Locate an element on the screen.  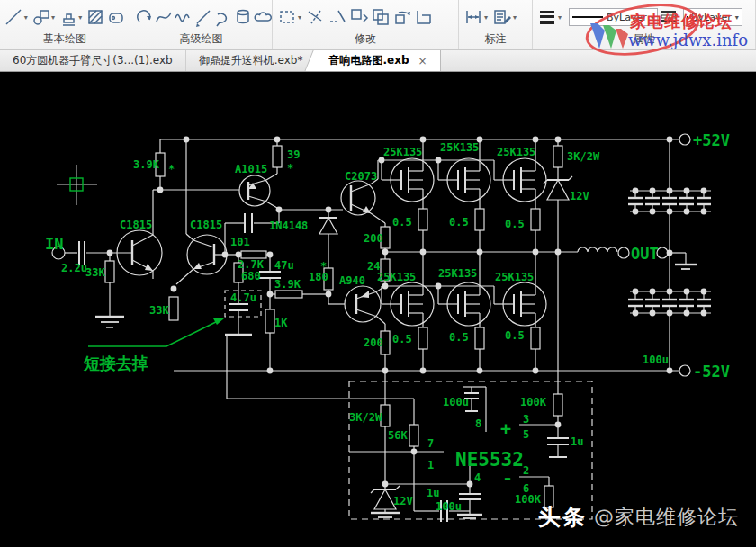
schematic-label: -52V is located at coordinates (711, 372).